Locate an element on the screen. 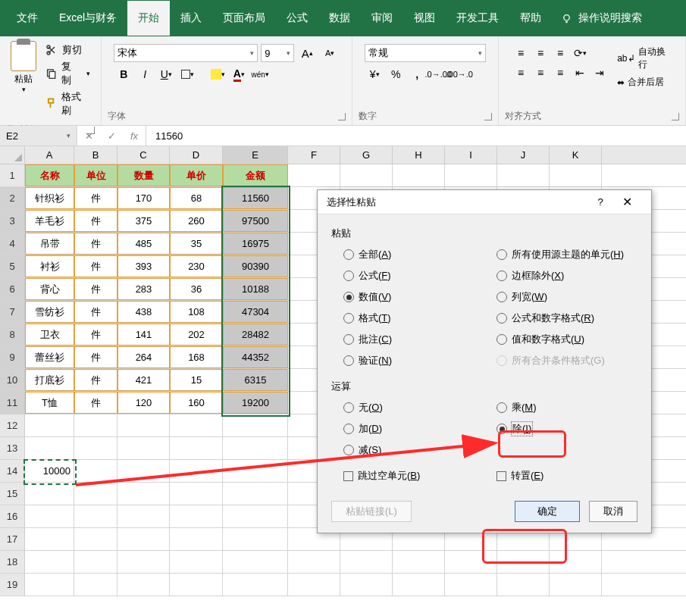 The image size is (686, 616). cell-E6: 10188 is located at coordinates (255, 289).